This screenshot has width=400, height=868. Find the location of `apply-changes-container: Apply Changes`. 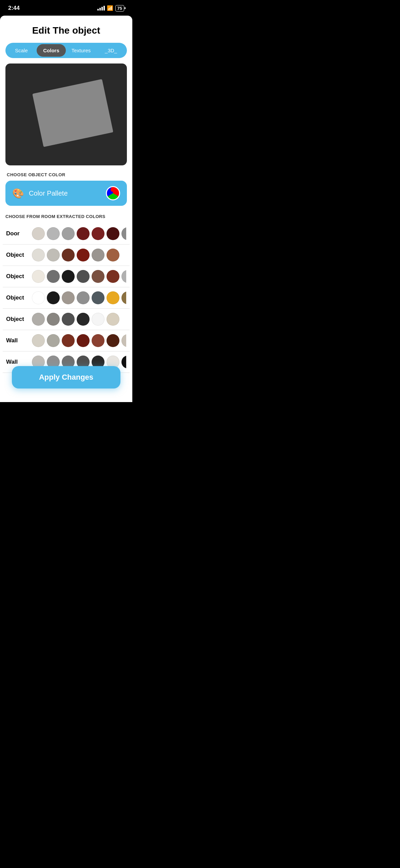

apply-changes-container: Apply Changes is located at coordinates (66, 377).